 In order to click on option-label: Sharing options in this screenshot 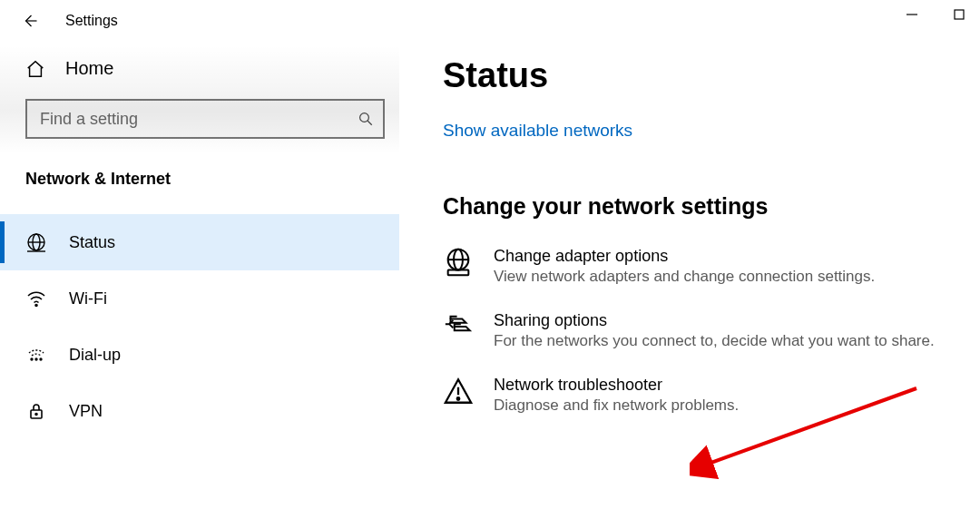, I will do `click(714, 321)`.